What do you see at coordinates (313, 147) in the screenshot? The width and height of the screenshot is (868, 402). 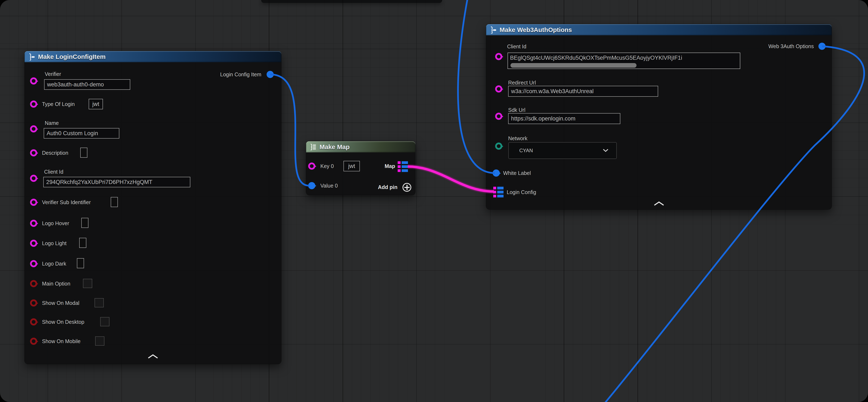 I see `make-map-icon` at bounding box center [313, 147].